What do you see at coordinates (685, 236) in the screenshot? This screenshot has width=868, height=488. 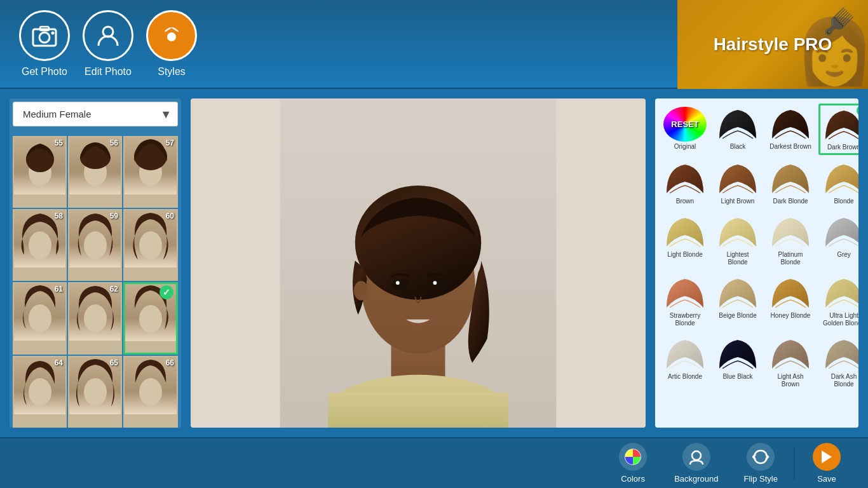 I see `color-light-blonde: Light Blonde` at bounding box center [685, 236].